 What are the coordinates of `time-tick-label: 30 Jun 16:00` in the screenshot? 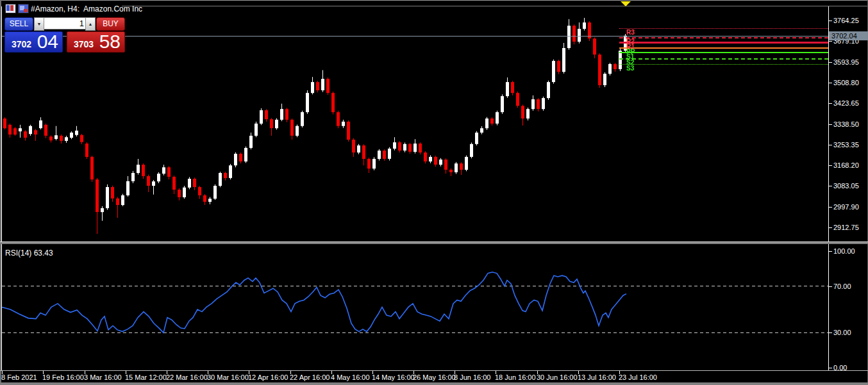 It's located at (557, 377).